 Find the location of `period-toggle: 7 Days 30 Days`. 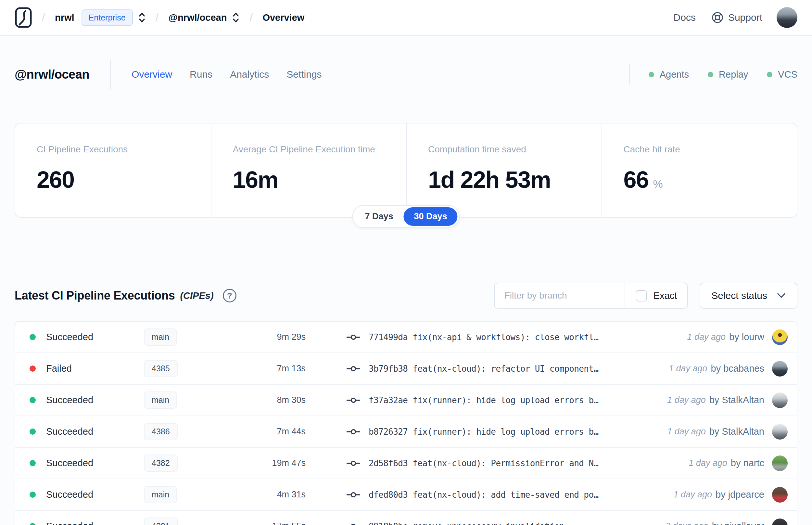

period-toggle: 7 Days 30 Days is located at coordinates (406, 216).